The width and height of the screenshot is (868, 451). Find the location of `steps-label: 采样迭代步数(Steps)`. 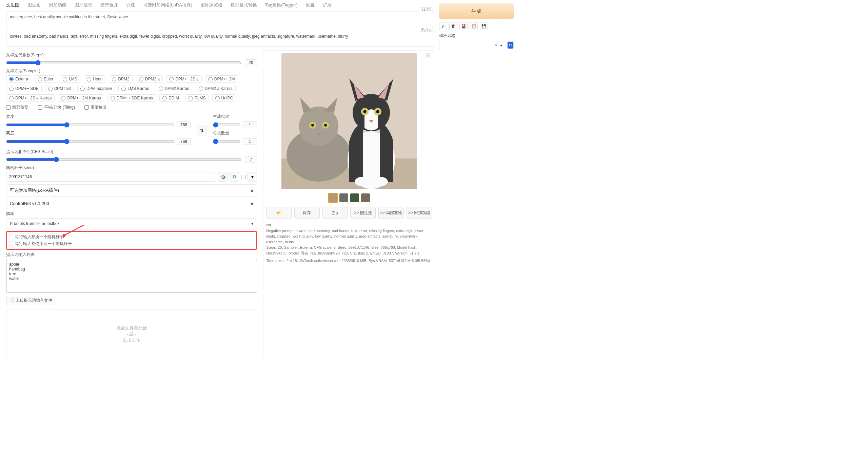

steps-label: 采样迭代步数(Steps) is located at coordinates (132, 55).